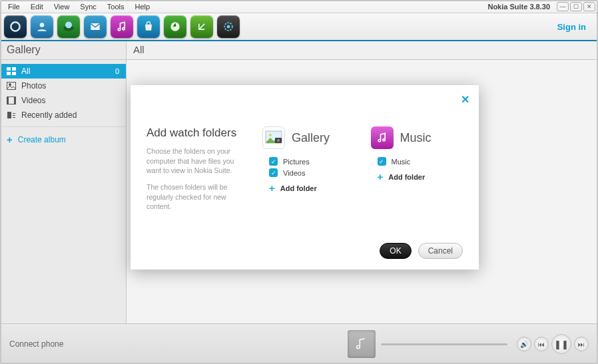  What do you see at coordinates (33, 86) in the screenshot?
I see `sidebar-item-label: Photos` at bounding box center [33, 86].